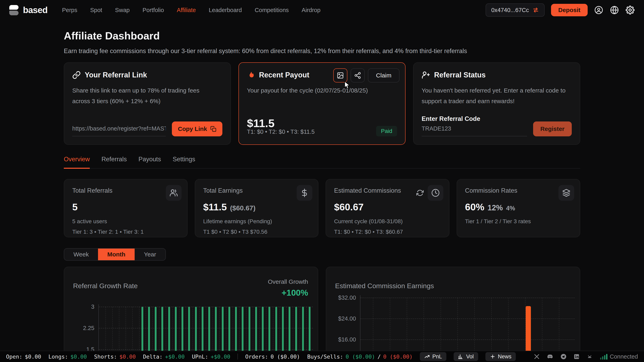 The image size is (644, 362). Describe the element at coordinates (225, 10) in the screenshot. I see `nav-item-leaderboard: Leaderboard` at that location.